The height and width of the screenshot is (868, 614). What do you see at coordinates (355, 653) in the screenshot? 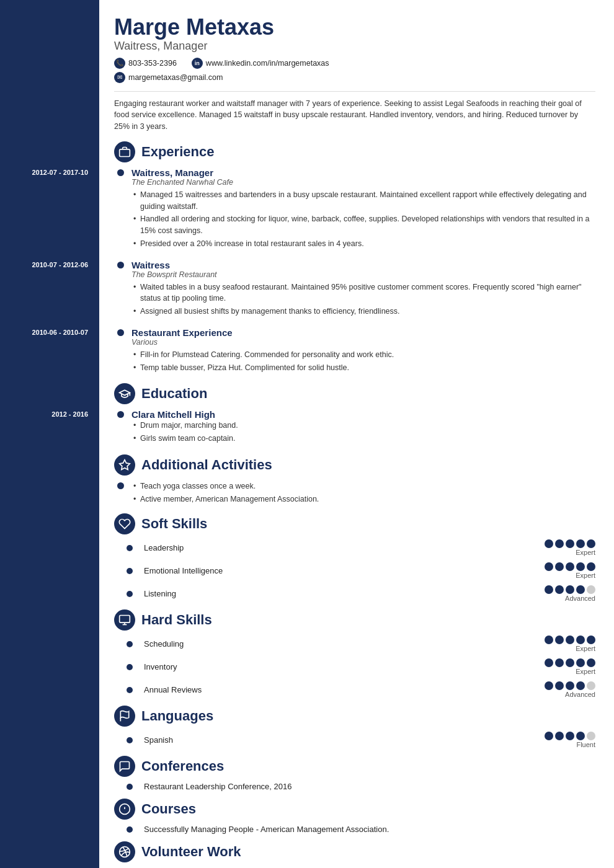
I see `hard-skills-section: Hard Skills Scheduling Expert` at bounding box center [355, 653].